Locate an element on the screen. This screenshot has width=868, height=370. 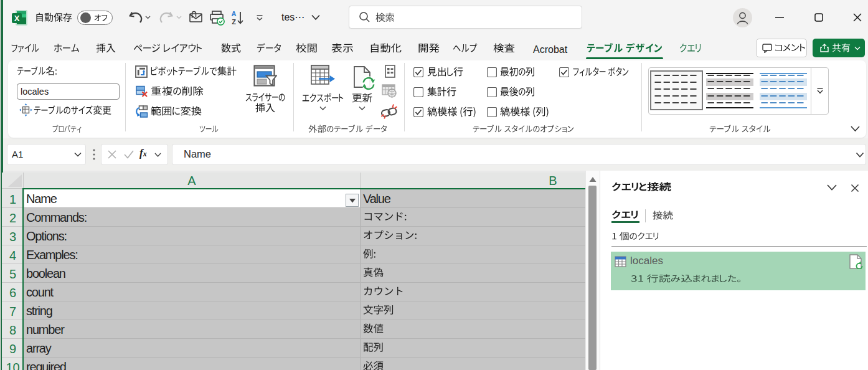
svg-text: X is located at coordinates (17, 19).